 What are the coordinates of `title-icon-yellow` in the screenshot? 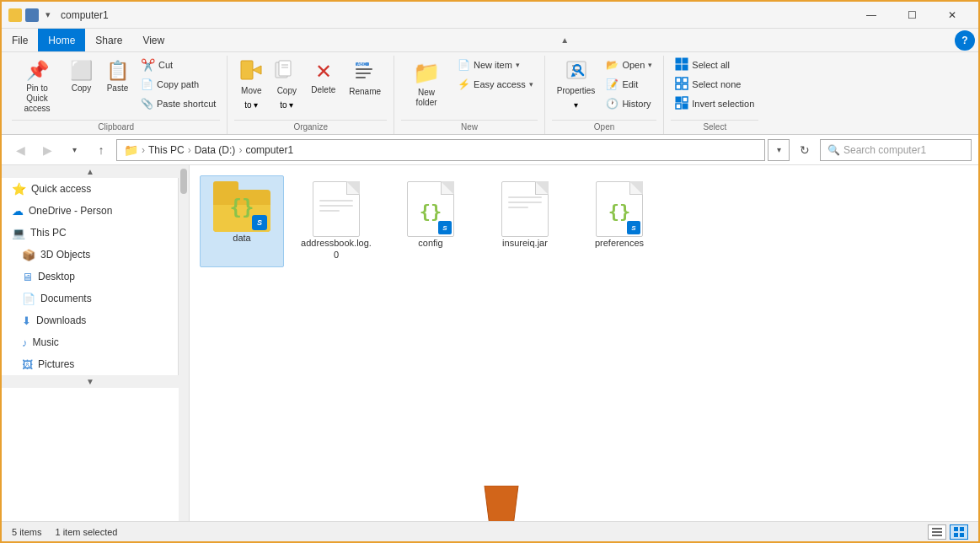 It's located at (15, 15).